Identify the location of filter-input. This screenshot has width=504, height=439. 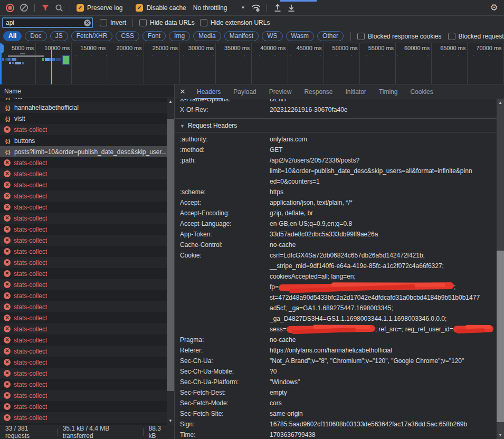
(47, 23).